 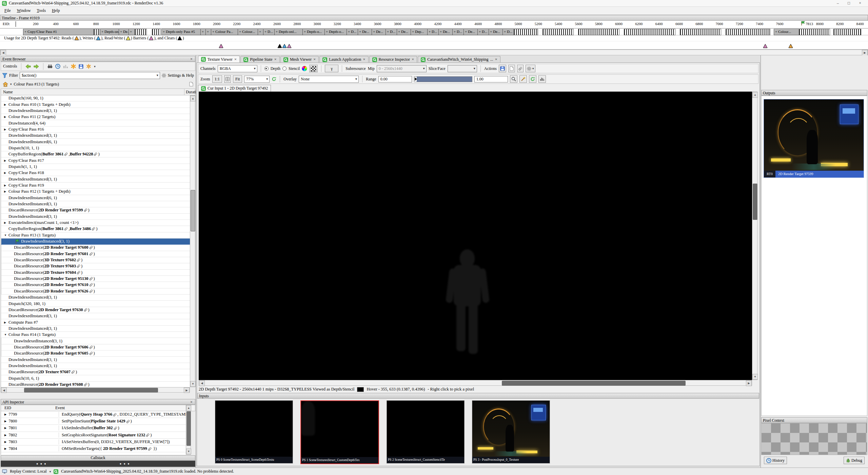 What do you see at coordinates (96, 192) in the screenshot?
I see `event-row: ▶Colour Pass #12 (1 Targets + Depth)` at bounding box center [96, 192].